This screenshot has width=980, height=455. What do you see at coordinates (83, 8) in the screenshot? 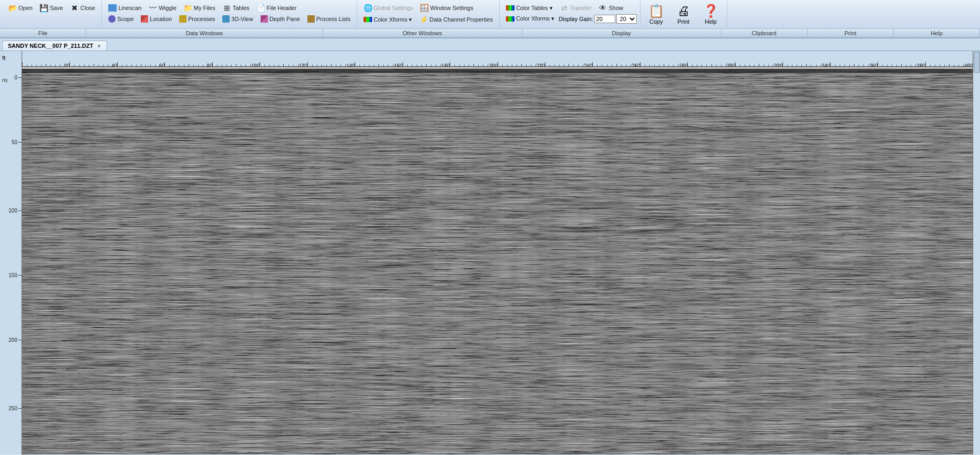
I see `close-button: ✖ Close` at bounding box center [83, 8].